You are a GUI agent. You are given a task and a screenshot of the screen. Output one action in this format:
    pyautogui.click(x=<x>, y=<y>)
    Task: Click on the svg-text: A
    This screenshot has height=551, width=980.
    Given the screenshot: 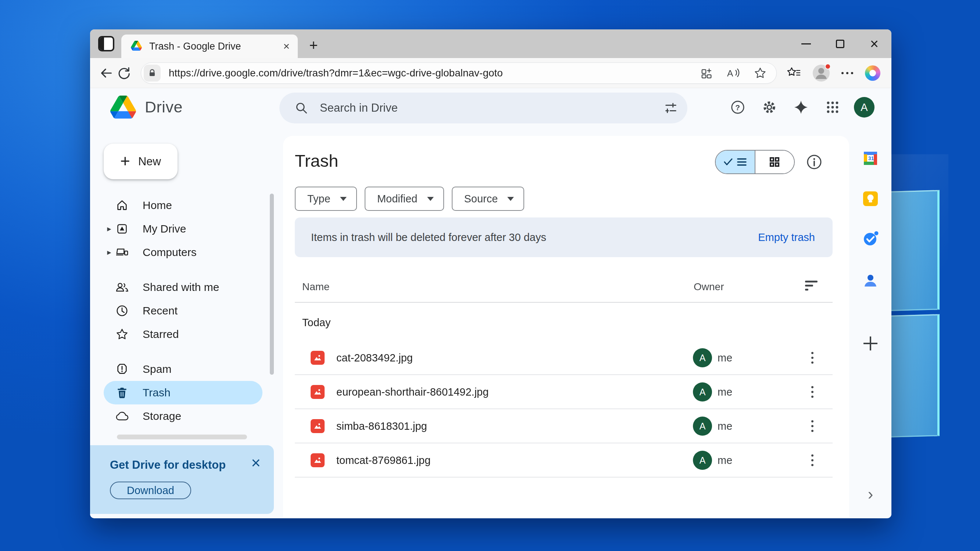 What is the action you would take?
    pyautogui.click(x=730, y=73)
    